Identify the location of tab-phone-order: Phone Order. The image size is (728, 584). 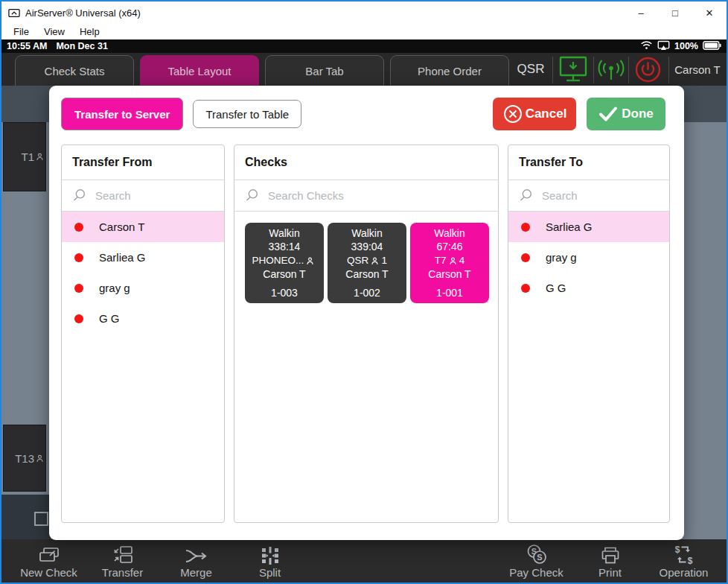
(450, 70).